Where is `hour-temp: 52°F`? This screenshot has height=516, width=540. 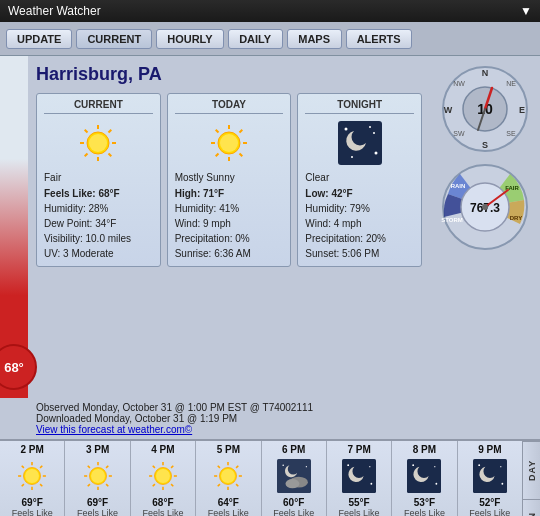 hour-temp: 52°F is located at coordinates (490, 502).